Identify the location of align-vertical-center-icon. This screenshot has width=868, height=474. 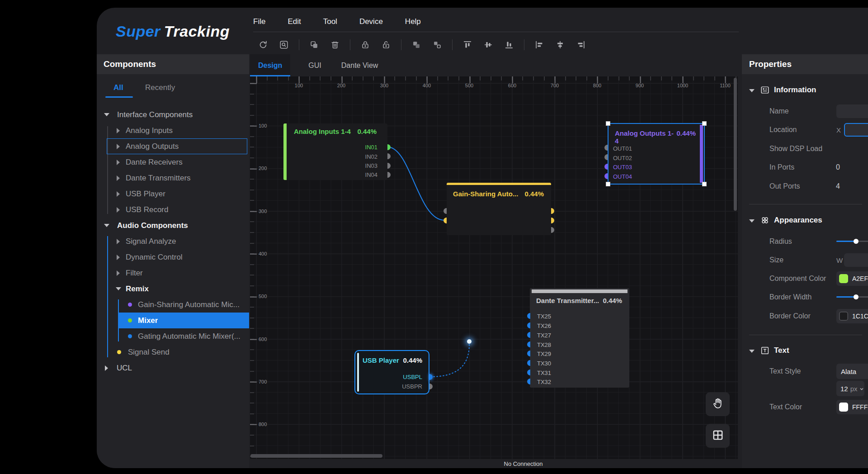
(488, 45).